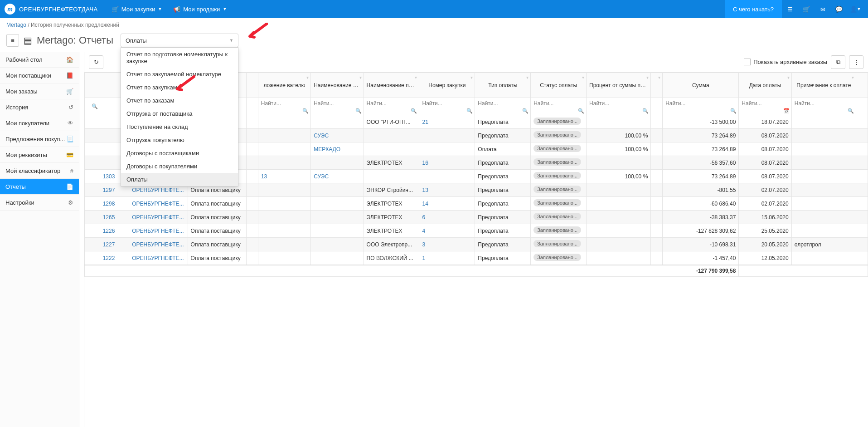 The image size is (868, 427). Describe the element at coordinates (137, 9) in the screenshot. I see `nav-purchases: 🛒 Мои закупки ▼` at that location.